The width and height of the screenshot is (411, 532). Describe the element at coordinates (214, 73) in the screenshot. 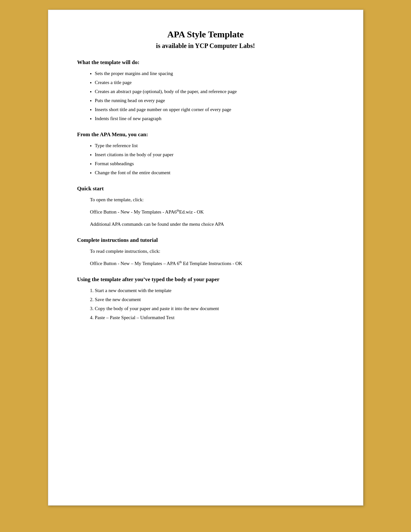

I see `list-item: Sets the proper margins and line spacing` at that location.